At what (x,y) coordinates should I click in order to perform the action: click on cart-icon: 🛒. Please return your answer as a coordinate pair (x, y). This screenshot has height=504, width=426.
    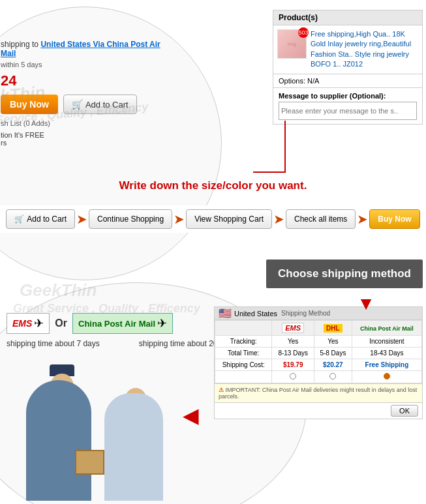
    Looking at the image, I should click on (20, 219).